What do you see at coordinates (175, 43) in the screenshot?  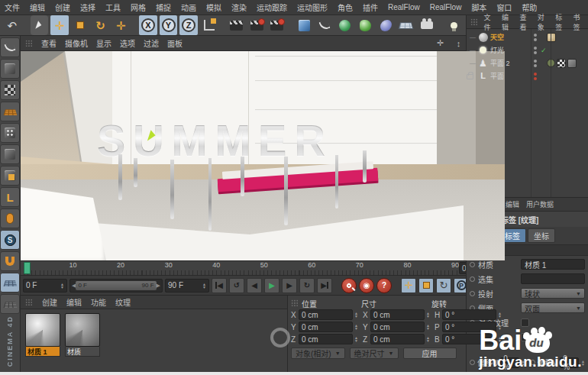 I see `viewport-menu-item: 面板` at bounding box center [175, 43].